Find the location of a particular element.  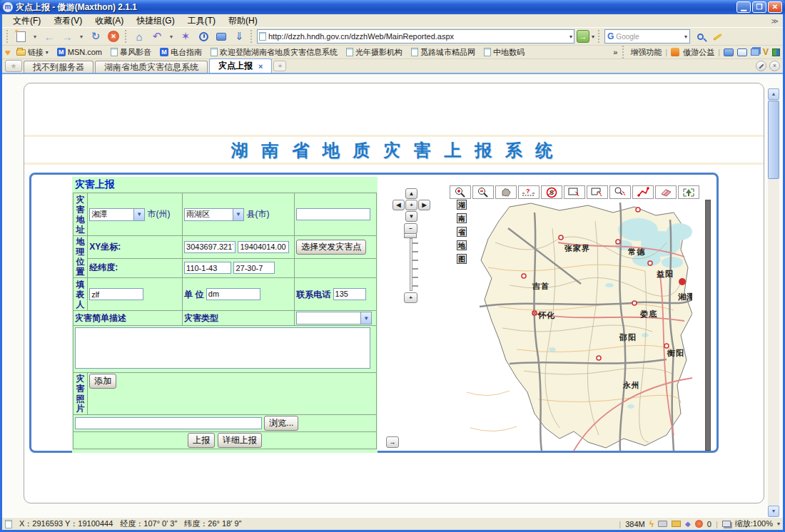

clear-selection-icon: S is located at coordinates (552, 193).